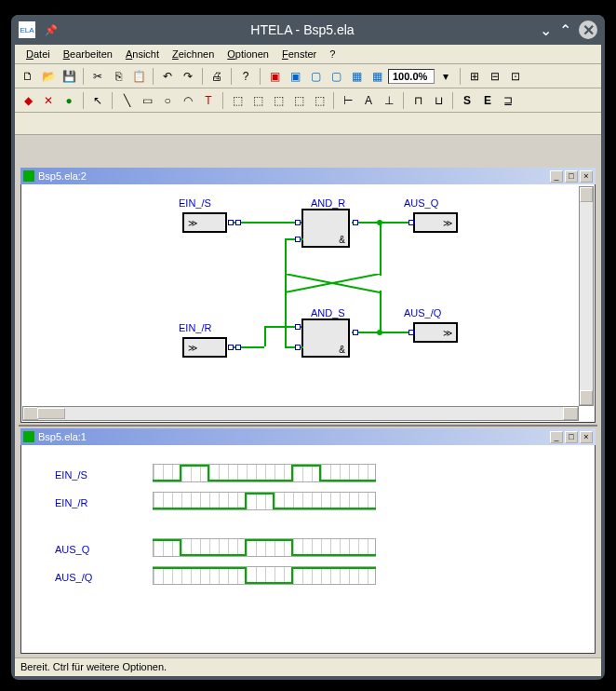 The width and height of the screenshot is (616, 691). What do you see at coordinates (435, 332) in the screenshot?
I see `output-block-nq` at bounding box center [435, 332].